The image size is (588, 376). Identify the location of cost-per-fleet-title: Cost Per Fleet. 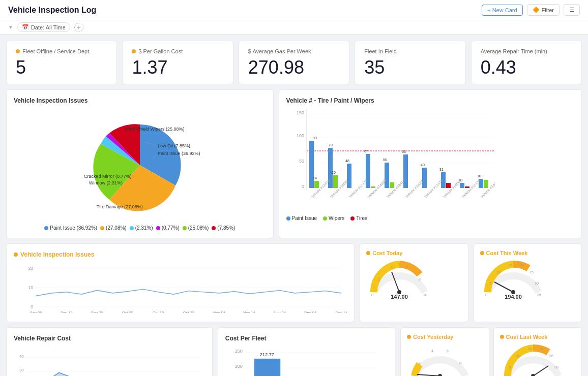
(306, 338).